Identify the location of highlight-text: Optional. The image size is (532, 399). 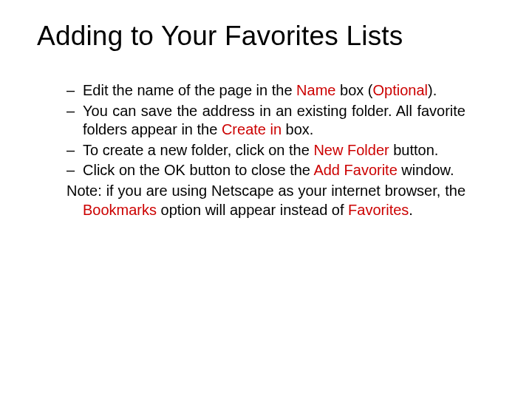
(400, 90).